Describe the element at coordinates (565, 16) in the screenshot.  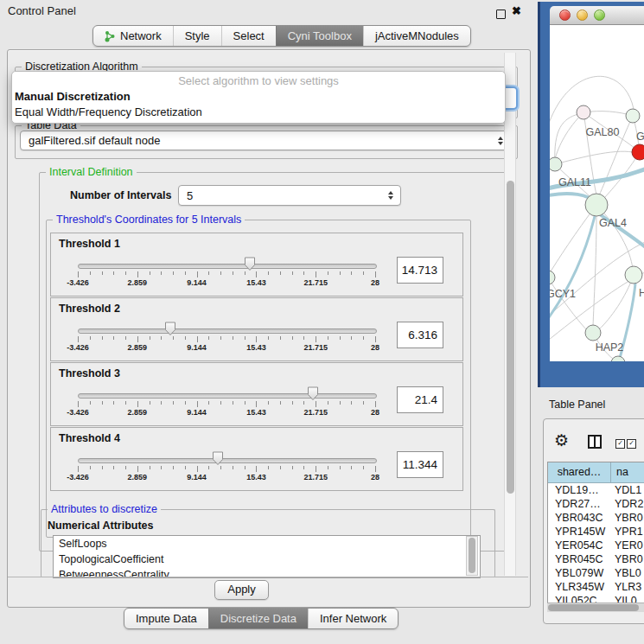
I see `close-window-icon` at that location.